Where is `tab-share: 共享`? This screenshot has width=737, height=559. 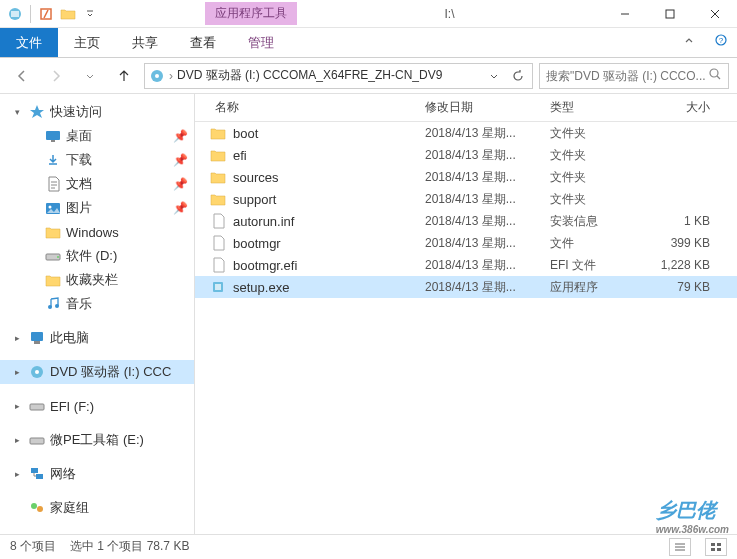 tab-share: 共享 is located at coordinates (145, 42).